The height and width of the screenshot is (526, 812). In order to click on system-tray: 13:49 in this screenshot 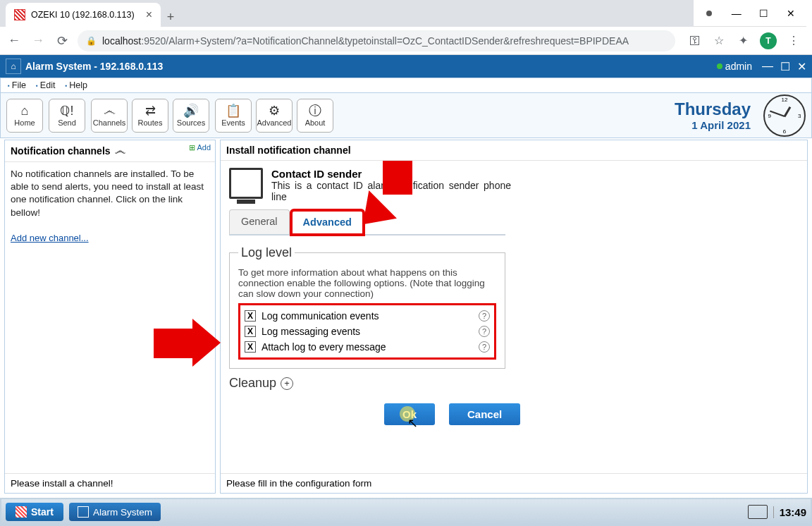, I will do `click(777, 512)`.